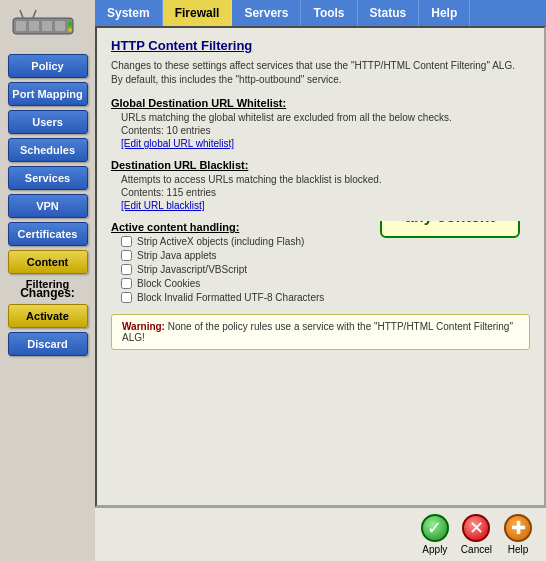  What do you see at coordinates (250, 242) in the screenshot?
I see `checkbox-strip-activex: Strip ActiveX objects (including Flash)` at bounding box center [250, 242].